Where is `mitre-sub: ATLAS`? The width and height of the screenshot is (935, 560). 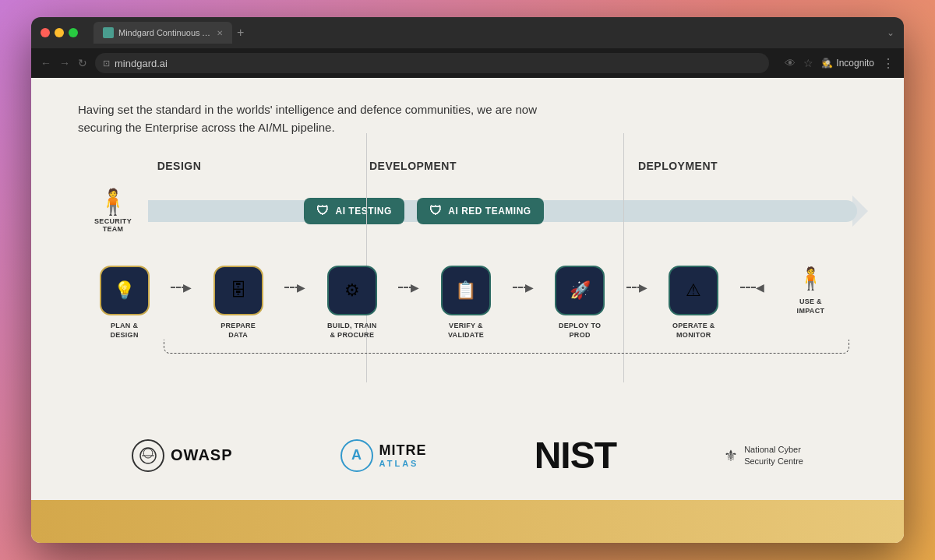
mitre-sub: ATLAS is located at coordinates (404, 463).